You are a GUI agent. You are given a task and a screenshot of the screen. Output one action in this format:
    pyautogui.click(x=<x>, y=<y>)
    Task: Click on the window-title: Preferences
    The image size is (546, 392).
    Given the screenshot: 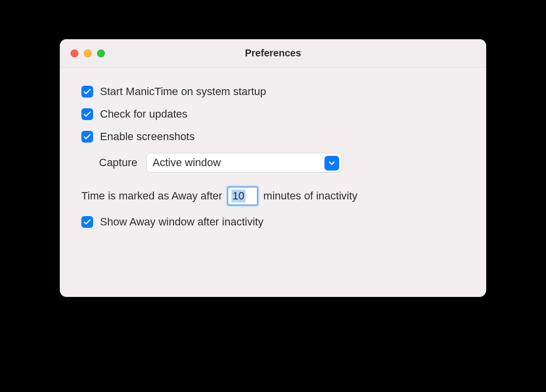 What is the action you would take?
    pyautogui.click(x=273, y=53)
    